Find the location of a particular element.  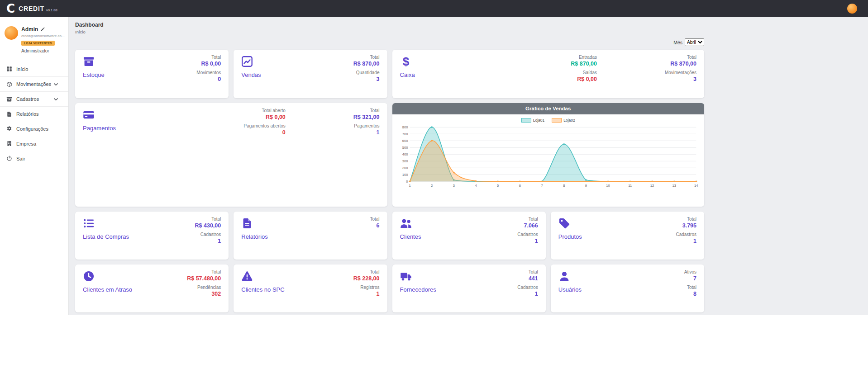

card-caixa: $CaixaEntradasR$ 870,00SaídasR$ 0,00Tota… is located at coordinates (548, 74).